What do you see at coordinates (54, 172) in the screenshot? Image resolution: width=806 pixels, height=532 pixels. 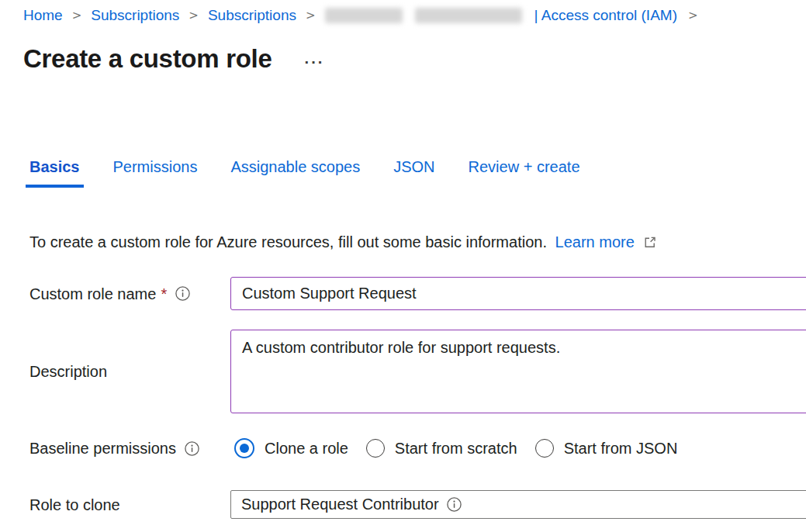 I see `tab-basics: Basics` at bounding box center [54, 172].